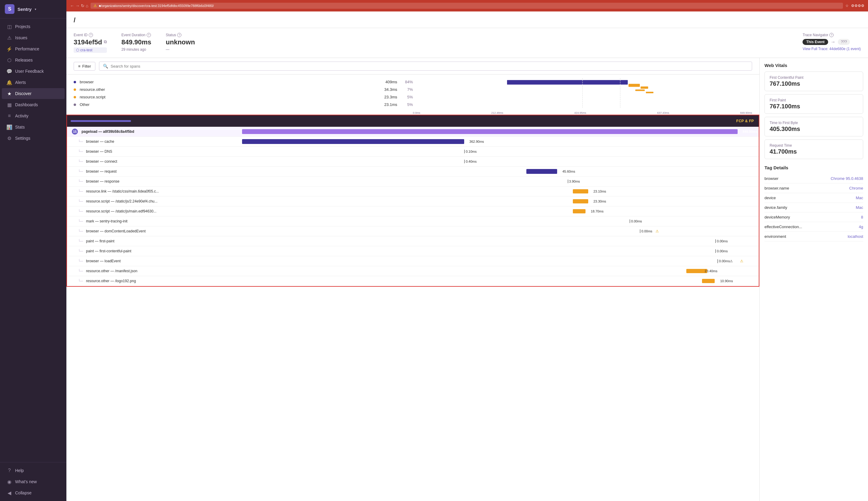 The width and height of the screenshot is (868, 501). What do you see at coordinates (663, 113) in the screenshot?
I see `axis-3: 637.43ms` at bounding box center [663, 113].